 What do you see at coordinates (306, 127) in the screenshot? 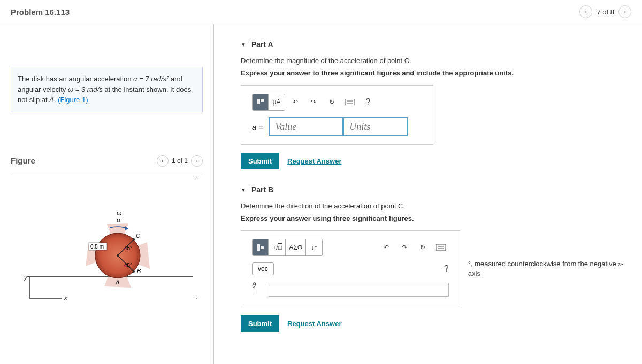
I see `value-input` at bounding box center [306, 127].